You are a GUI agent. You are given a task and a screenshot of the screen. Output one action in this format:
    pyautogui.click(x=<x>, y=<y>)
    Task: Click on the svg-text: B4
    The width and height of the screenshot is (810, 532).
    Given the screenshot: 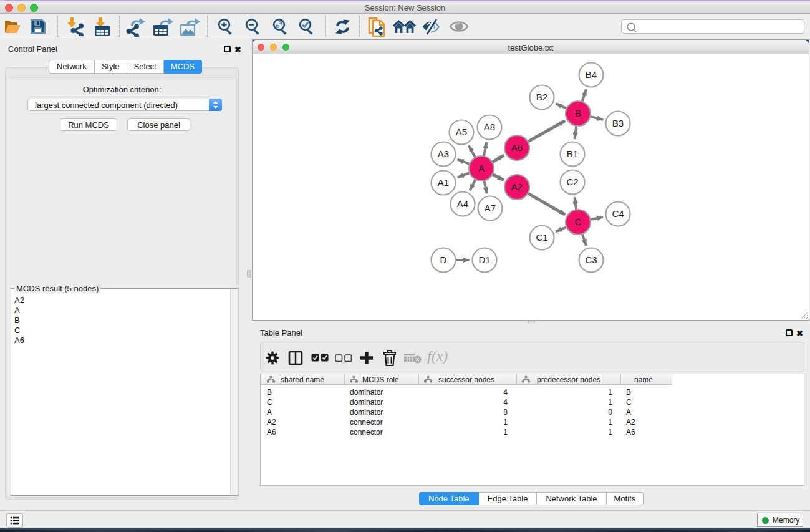 What is the action you would take?
    pyautogui.click(x=591, y=75)
    